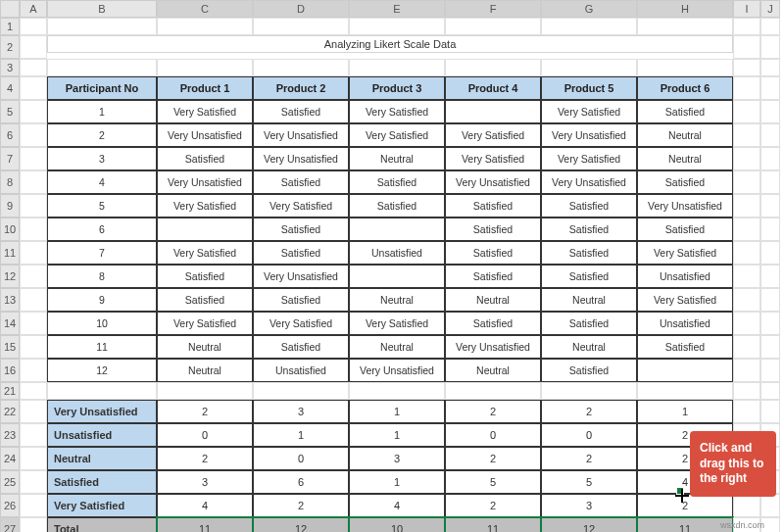  I want to click on row-header-2: 2, so click(10, 47).